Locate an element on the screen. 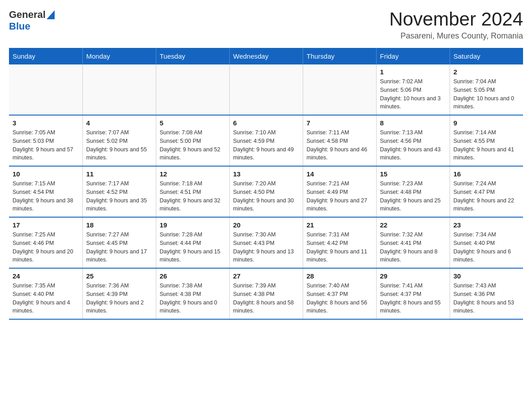  day-info: Sunrise: 7:32 AMSunset: 4:41 PMDaylight:… is located at coordinates (413, 247).